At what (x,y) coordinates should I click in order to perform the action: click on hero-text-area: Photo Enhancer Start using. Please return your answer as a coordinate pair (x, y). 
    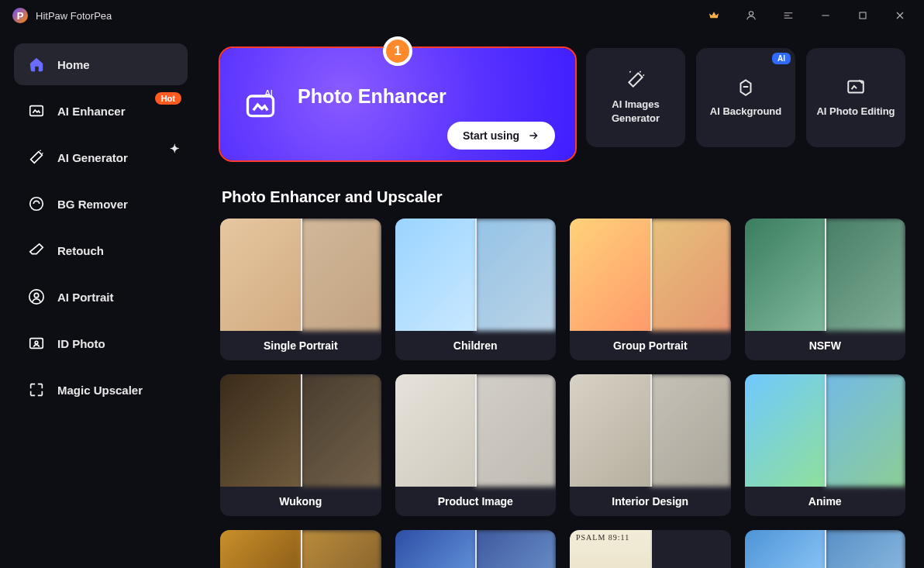
    Looking at the image, I should click on (425, 104).